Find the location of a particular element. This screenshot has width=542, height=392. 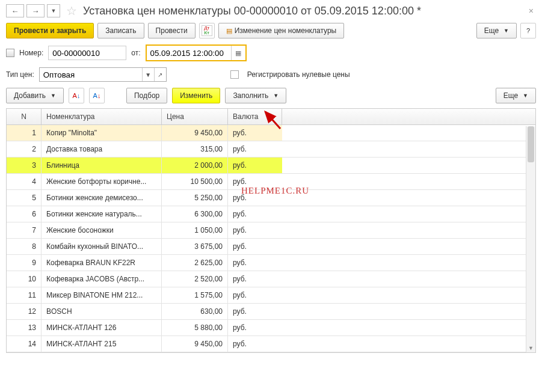

debit-credit-button: ДтКт is located at coordinates (207, 31).